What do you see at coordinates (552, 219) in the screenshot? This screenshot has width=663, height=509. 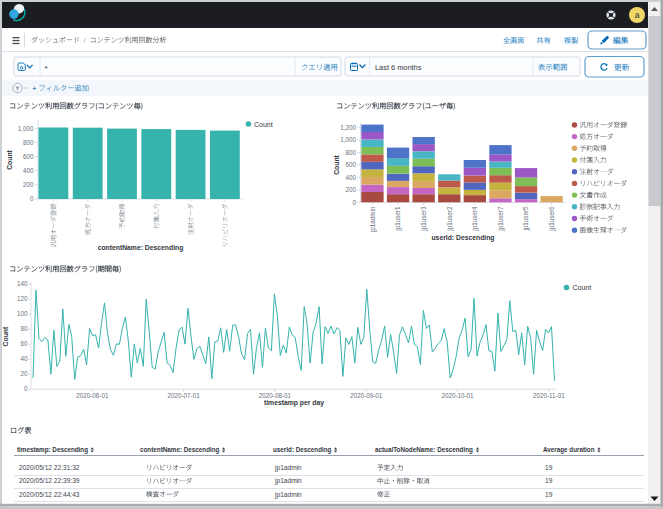 I see `svg-text: jp1user6` at bounding box center [552, 219].